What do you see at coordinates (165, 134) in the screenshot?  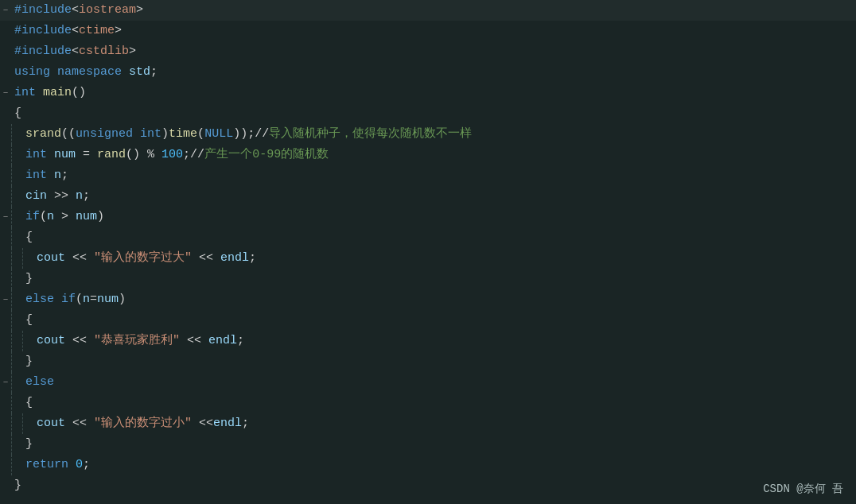 I see `token-op: )` at bounding box center [165, 134].